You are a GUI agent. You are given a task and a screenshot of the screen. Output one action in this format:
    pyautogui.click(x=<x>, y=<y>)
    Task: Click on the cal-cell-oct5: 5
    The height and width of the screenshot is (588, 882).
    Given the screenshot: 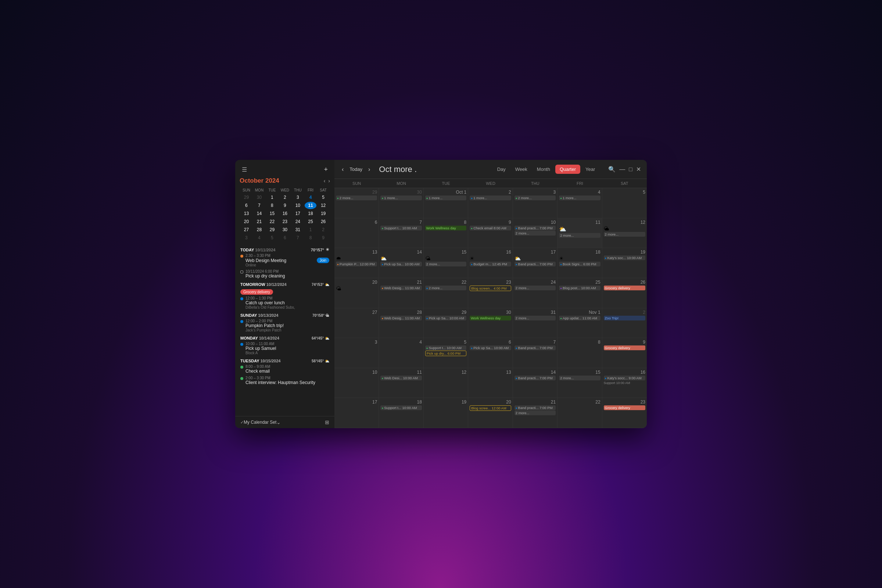 What is the action you would take?
    pyautogui.click(x=625, y=203)
    